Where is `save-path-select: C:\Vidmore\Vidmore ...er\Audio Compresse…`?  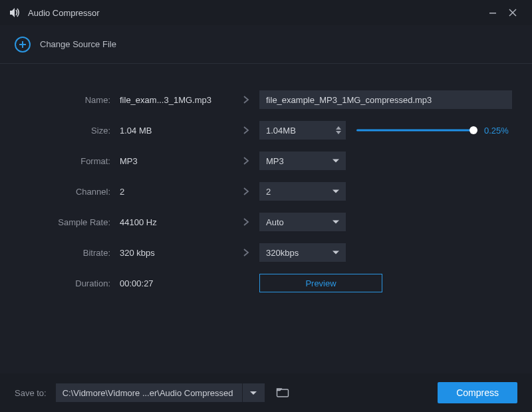 save-path-select: C:\Vidmore\Vidmore ...er\Audio Compresse… is located at coordinates (160, 393).